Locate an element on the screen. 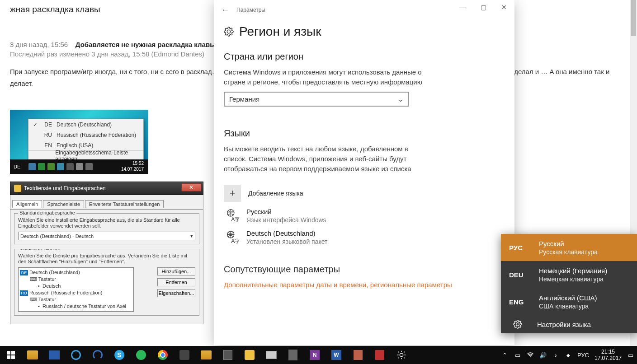  plus-icon: + is located at coordinates (232, 193).